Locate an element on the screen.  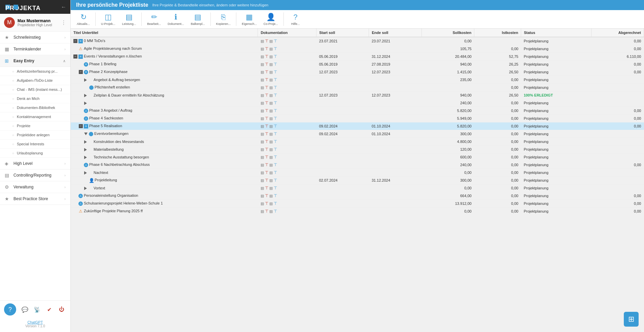
table-row: Zeitplan & Dauer ermitteln für Abschätzu… is located at coordinates (358, 96).